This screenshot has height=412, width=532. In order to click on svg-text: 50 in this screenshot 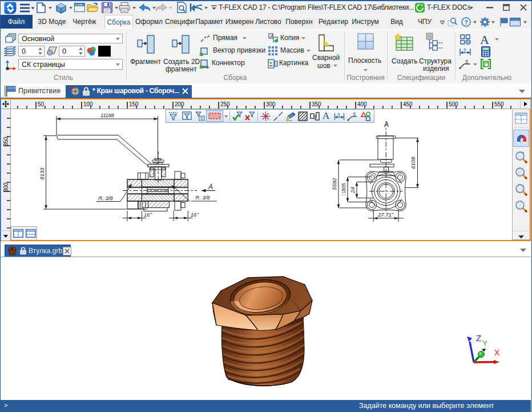, I will do `click(41, 104)`.